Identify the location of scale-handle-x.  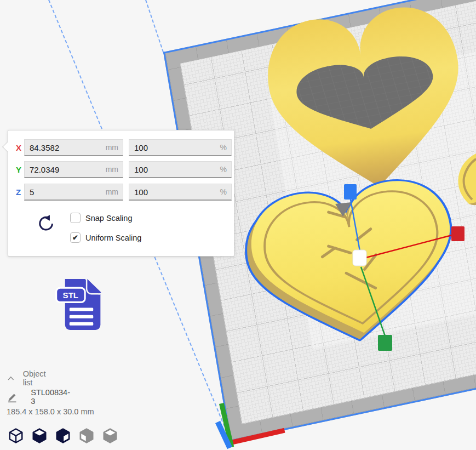
(458, 233).